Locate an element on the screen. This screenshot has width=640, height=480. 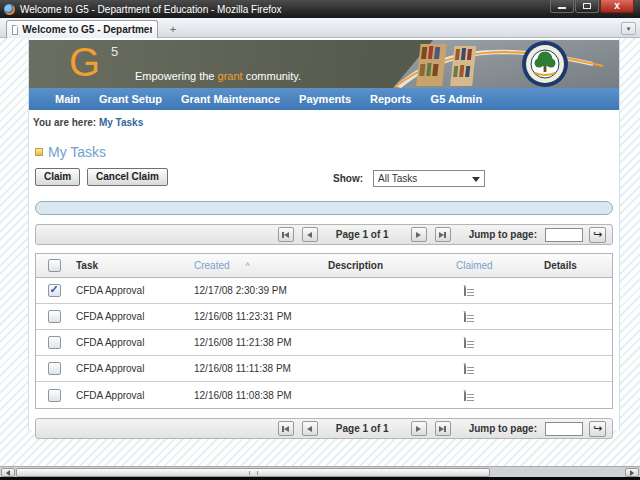
show-label: Show: is located at coordinates (348, 178).